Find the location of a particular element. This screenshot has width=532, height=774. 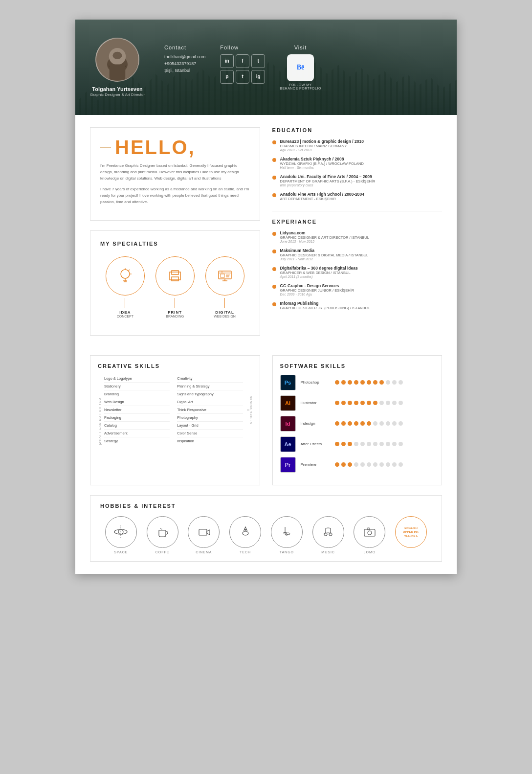

facebook-icon: f is located at coordinates (243, 61).